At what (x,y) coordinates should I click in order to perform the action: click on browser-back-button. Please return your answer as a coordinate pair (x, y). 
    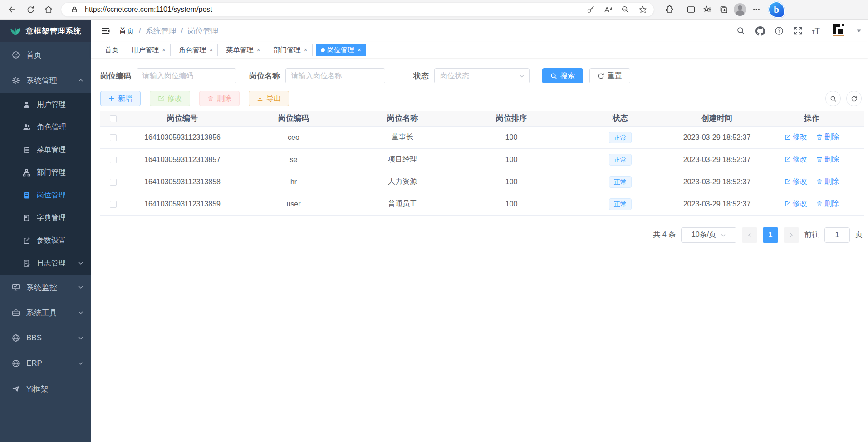
    Looking at the image, I should click on (12, 10).